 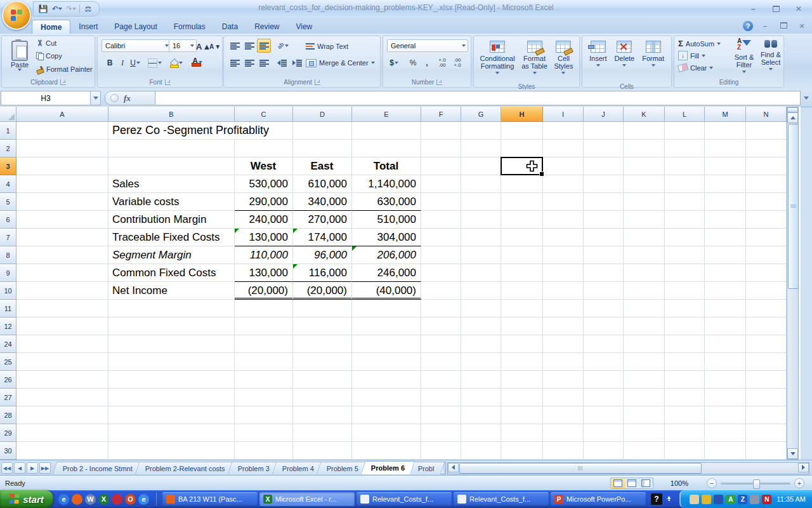 I want to click on minimize-workbook-button: –, so click(x=765, y=26).